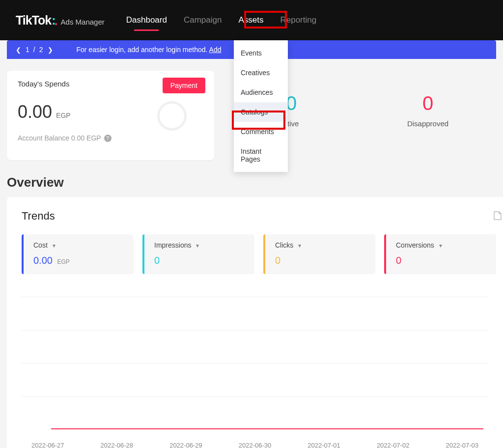 The image size is (503, 448). I want to click on balance-row: Account Balance 0.00 EGP ?, so click(111, 138).